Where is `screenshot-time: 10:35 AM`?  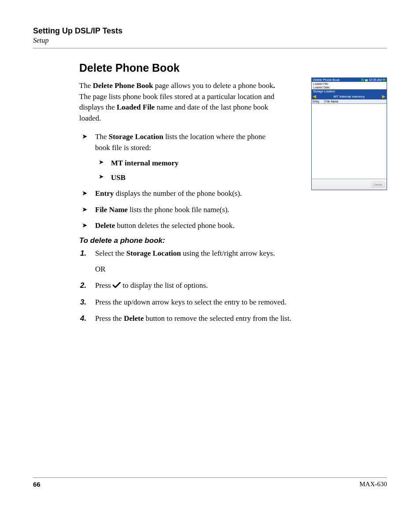 screenshot-time: 10:35 AM is located at coordinates (375, 80).